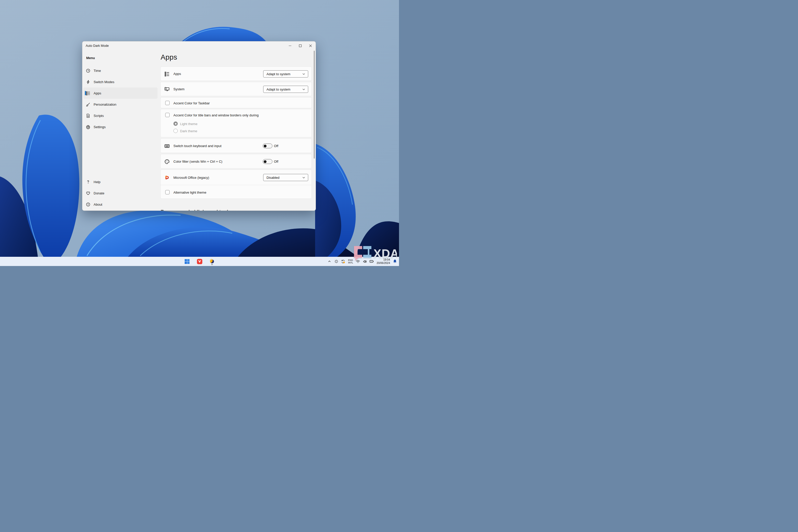 Image resolution: width=798 pixels, height=532 pixels. What do you see at coordinates (191, 178) in the screenshot?
I see `setting-label: Microsoft Office (legacy)` at bounding box center [191, 178].